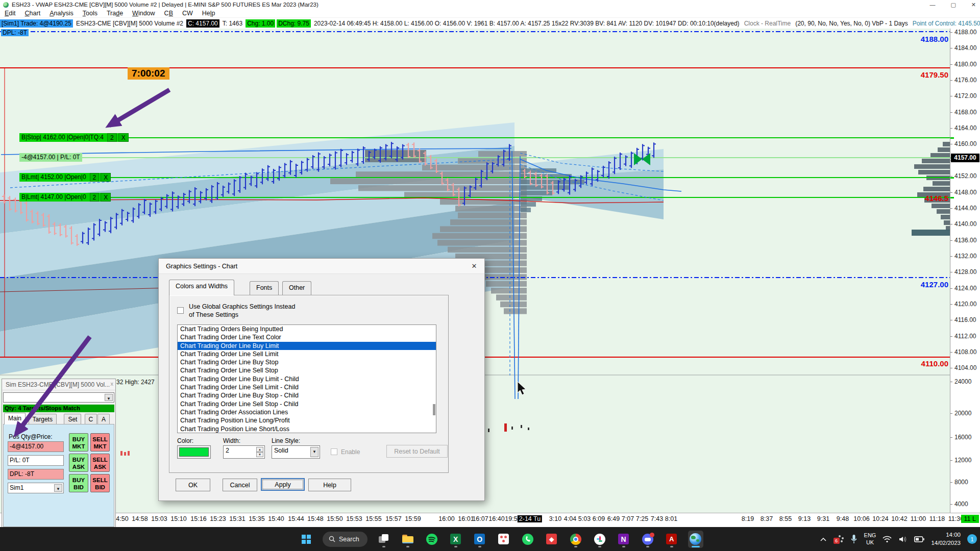  Describe the element at coordinates (870, 539) in the screenshot. I see `language-indicator: ENG UK` at that location.